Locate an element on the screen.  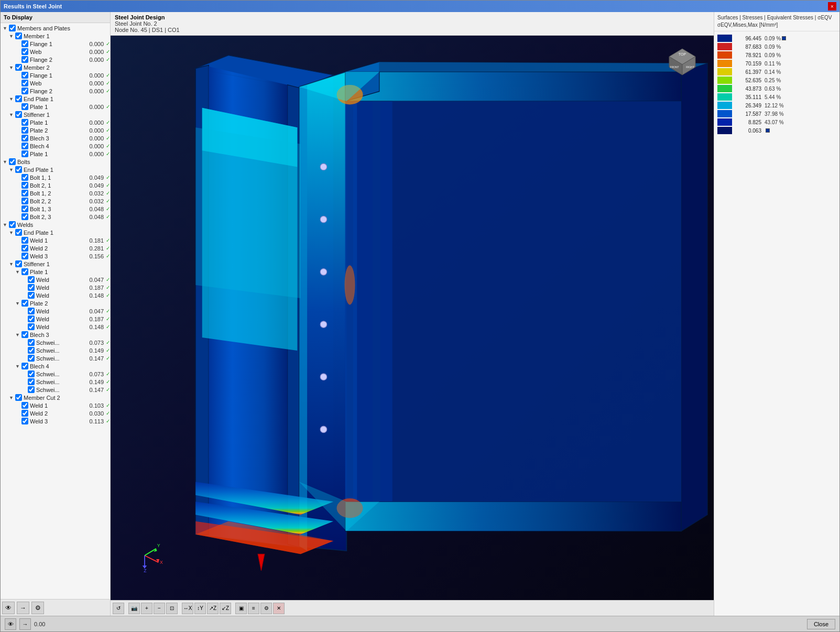
status-eye-button: 👁 is located at coordinates (10, 624).